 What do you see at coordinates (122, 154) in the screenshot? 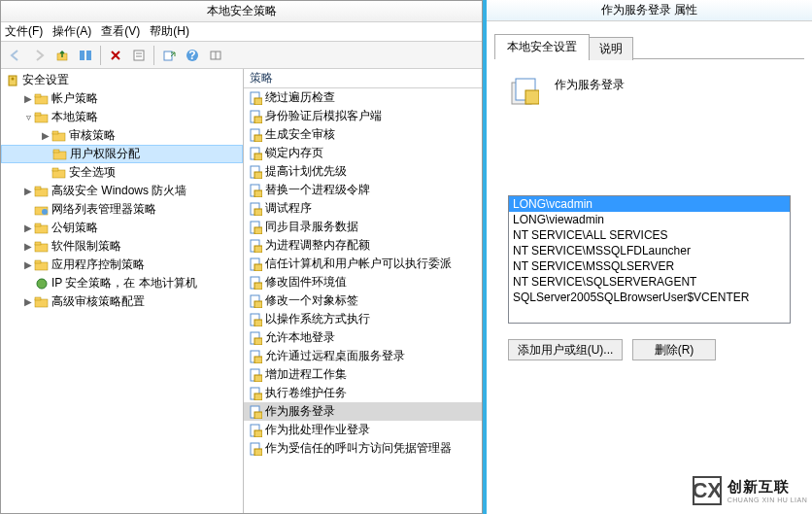
I see `tree-item: 用户权限分配` at bounding box center [122, 154].